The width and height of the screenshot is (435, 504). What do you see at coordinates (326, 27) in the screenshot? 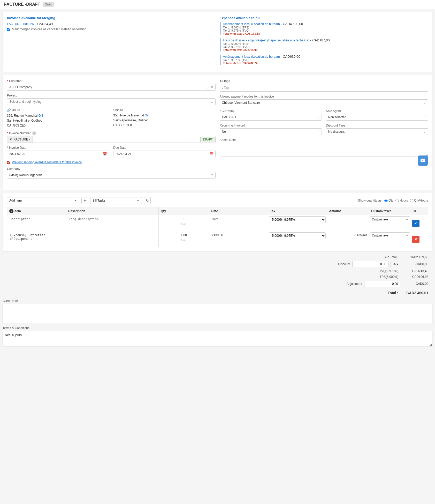
I see `expense-tax1-1: Tax 1: 5.000% (TPS)` at bounding box center [326, 27].